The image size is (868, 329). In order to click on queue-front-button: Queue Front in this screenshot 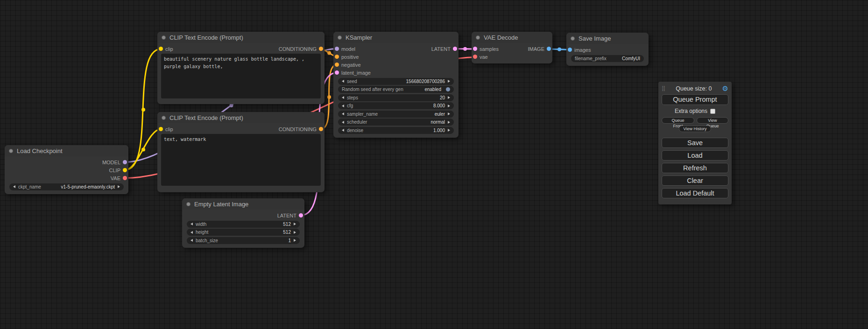, I will do `click(678, 120)`.